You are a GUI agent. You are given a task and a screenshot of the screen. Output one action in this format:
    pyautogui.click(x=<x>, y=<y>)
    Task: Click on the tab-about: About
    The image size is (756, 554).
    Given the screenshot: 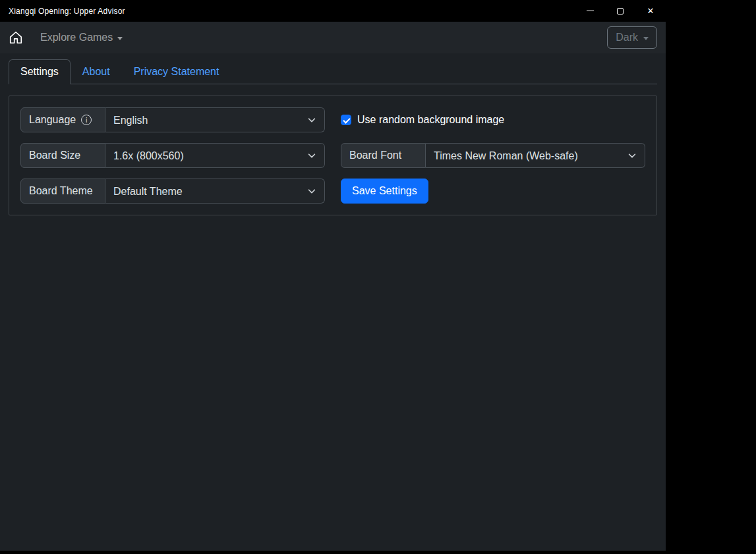 What is the action you would take?
    pyautogui.click(x=96, y=72)
    